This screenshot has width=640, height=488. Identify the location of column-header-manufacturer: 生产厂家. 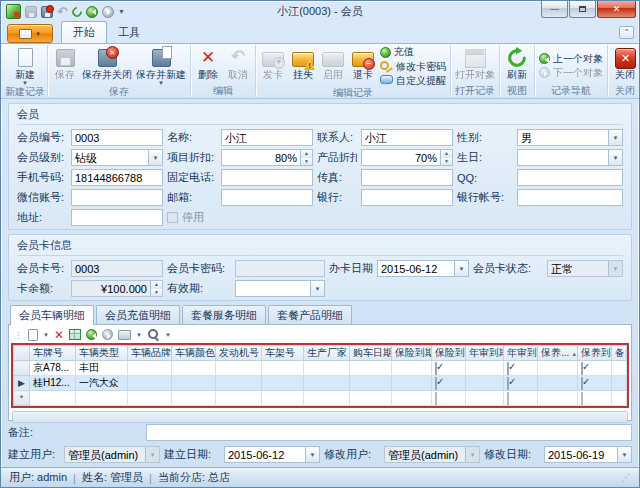
(327, 354).